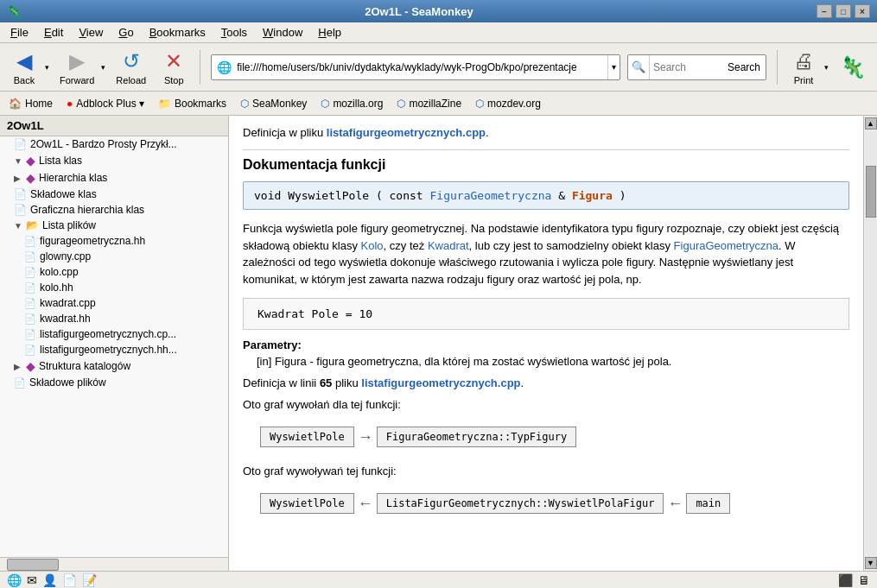 This screenshot has width=877, height=588. I want to click on sidebar-item-file-5: 📄 kwadrat.cpp, so click(114, 303).